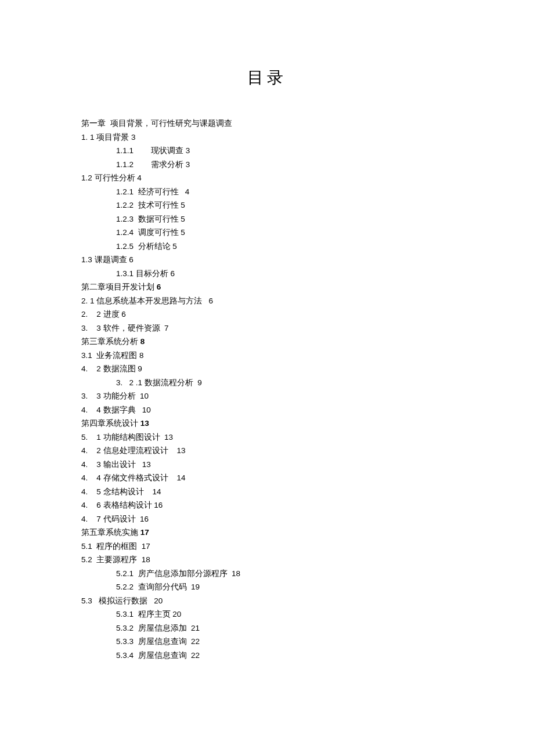 The image size is (534, 756). What do you see at coordinates (267, 78) in the screenshot?
I see `page-title: 目录` at bounding box center [267, 78].